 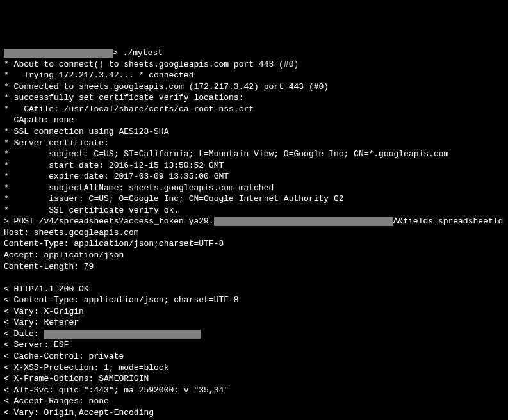 What do you see at coordinates (122, 300) in the screenshot?
I see `response-line: < Content-Type: application/json; charse…` at bounding box center [122, 300].